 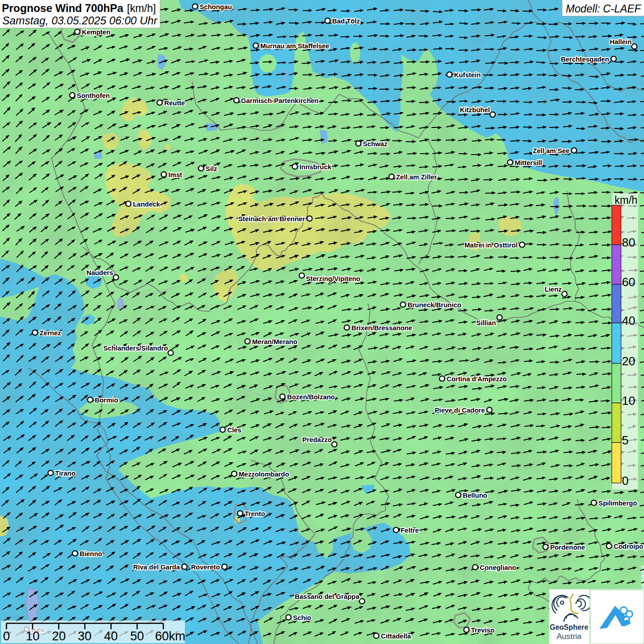 I want to click on svg-text: Austria, so click(x=569, y=637).